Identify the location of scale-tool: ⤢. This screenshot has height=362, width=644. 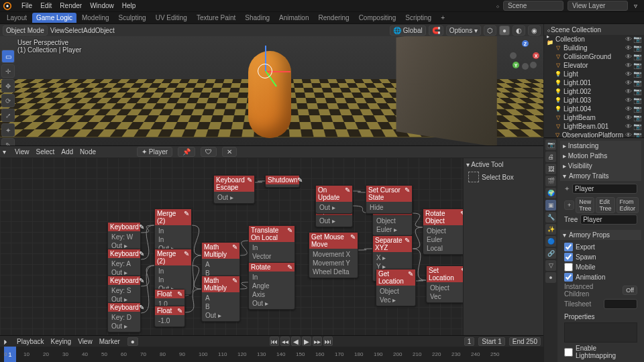
(8, 115).